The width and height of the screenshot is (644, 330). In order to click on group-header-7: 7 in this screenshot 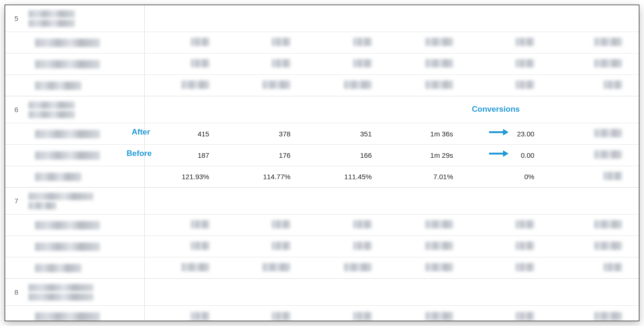, I will do `click(322, 201)`.